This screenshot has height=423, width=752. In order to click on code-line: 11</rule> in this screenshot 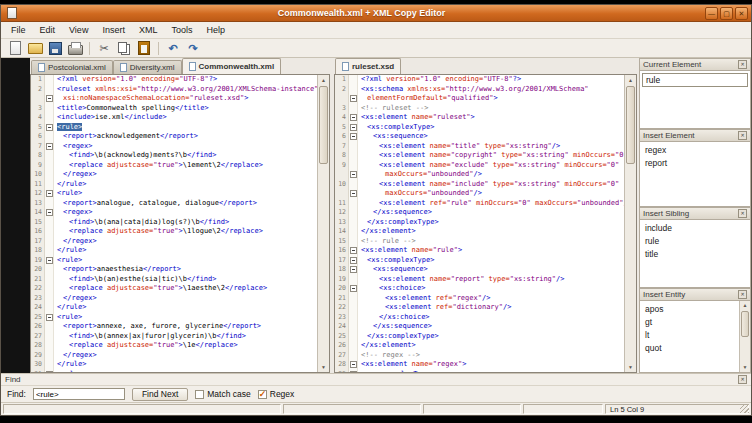, I will do `click(174, 185)`.